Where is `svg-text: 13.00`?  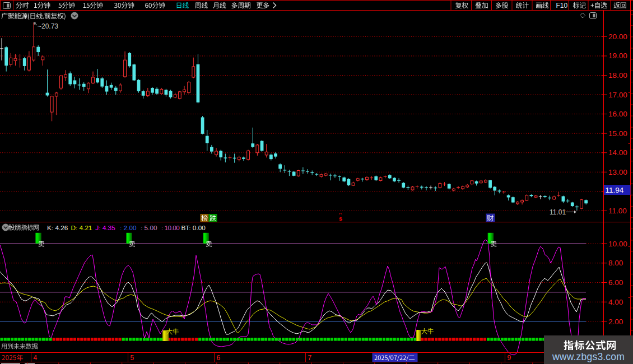 svg-text: 13.00 is located at coordinates (618, 172).